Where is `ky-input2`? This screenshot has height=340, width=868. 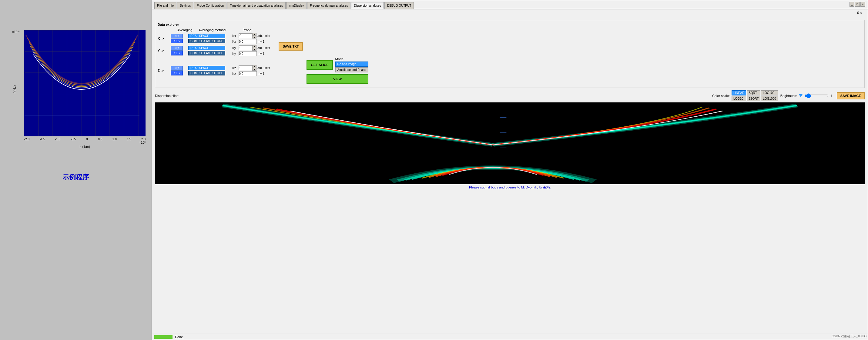
ky-input2 is located at coordinates (248, 54).